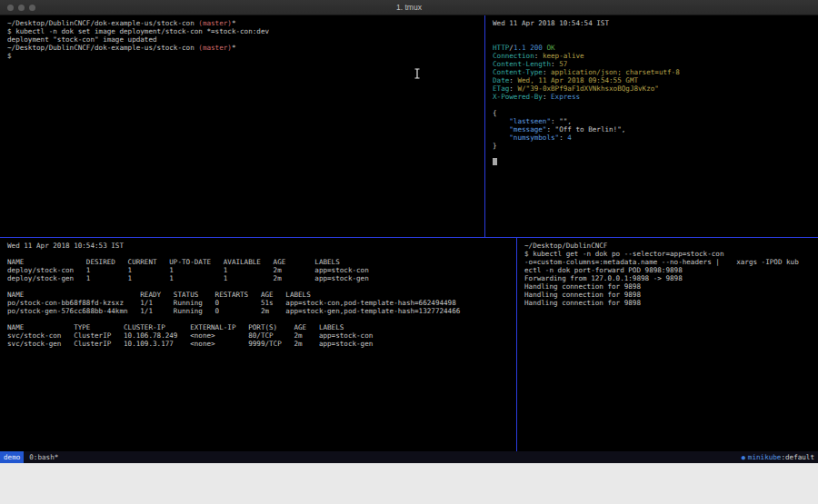 This screenshot has height=504, width=818. I want to click on terminal-line: $ kubectl get -n dok po --selector=app=s…, so click(667, 254).